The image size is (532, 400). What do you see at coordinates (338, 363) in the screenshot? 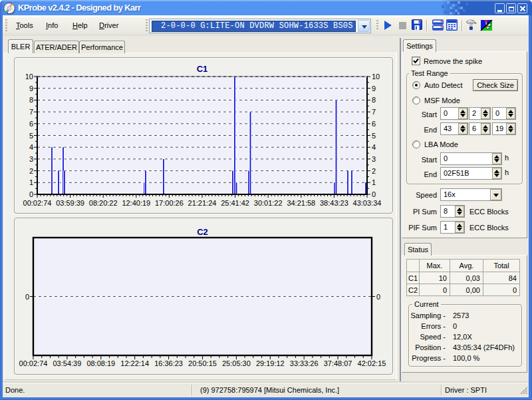
I see `svg-text: 37:48:07` at bounding box center [338, 363].